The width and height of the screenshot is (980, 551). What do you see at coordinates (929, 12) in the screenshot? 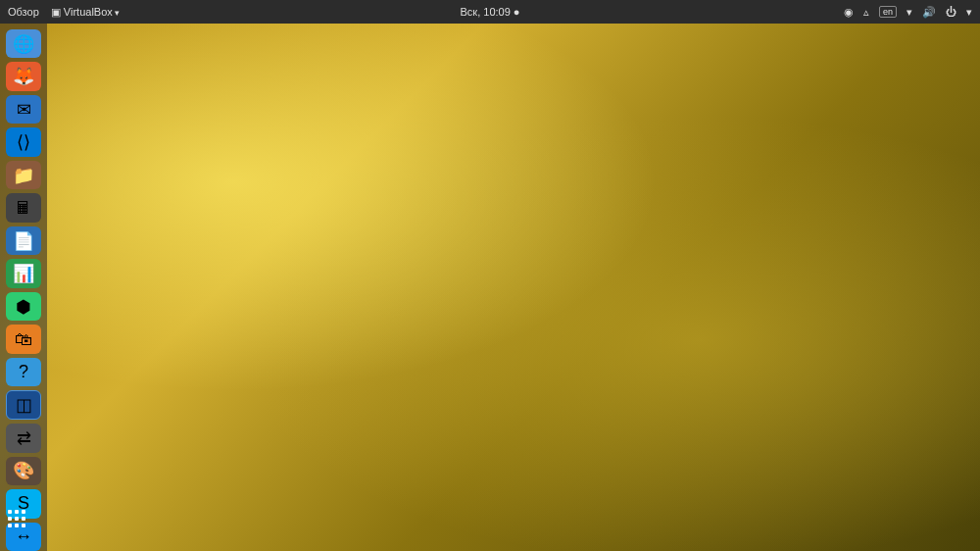
I see `volume-icon: 🔊` at bounding box center [929, 12].